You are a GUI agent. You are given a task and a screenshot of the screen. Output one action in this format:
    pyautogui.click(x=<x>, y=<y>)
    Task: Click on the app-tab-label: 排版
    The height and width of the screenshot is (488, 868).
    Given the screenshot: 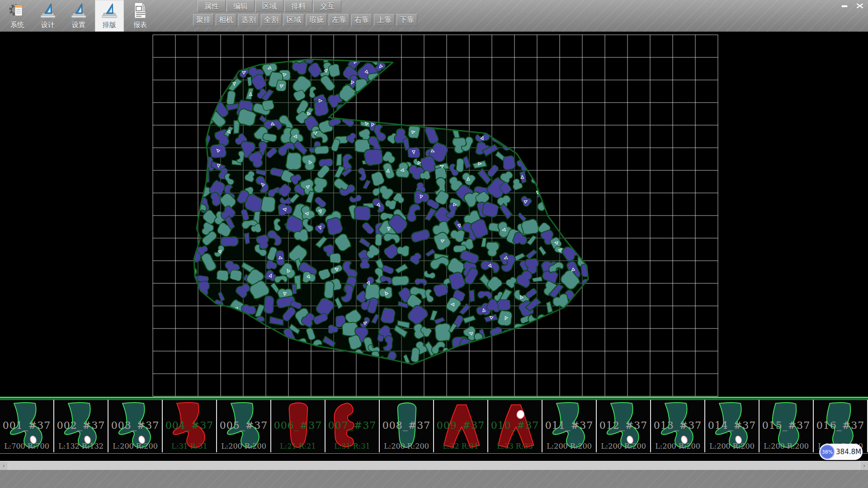 What is the action you would take?
    pyautogui.click(x=109, y=25)
    